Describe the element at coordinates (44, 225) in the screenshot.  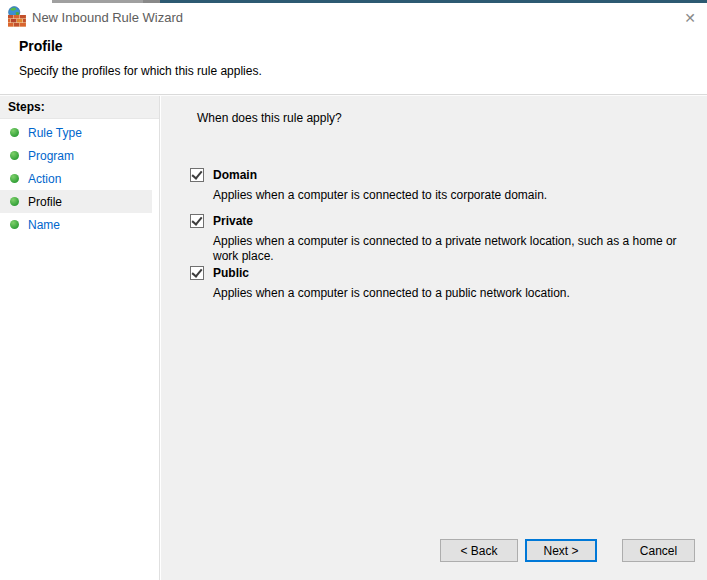
I see `step-label: Name` at that location.